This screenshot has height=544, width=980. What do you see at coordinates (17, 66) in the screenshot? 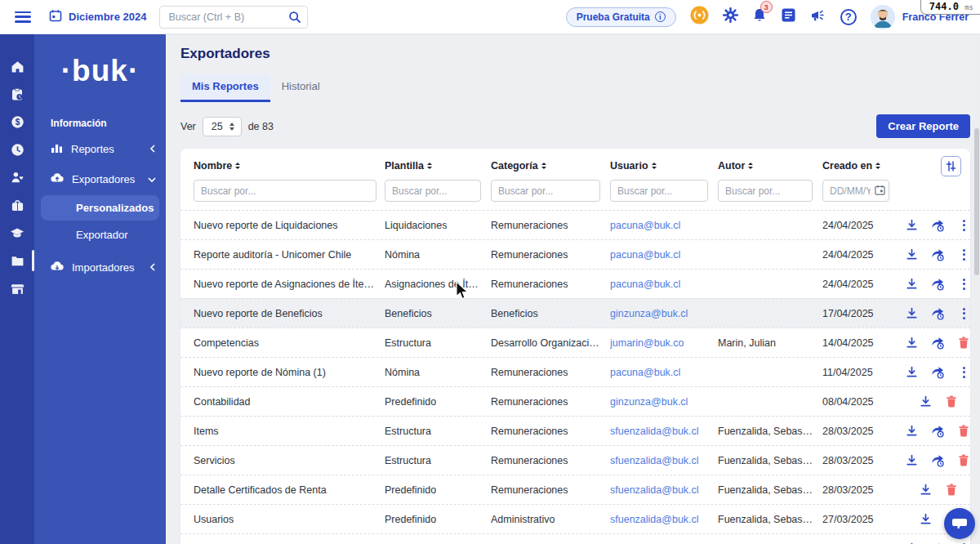
I see `rail-home-icon` at bounding box center [17, 66].